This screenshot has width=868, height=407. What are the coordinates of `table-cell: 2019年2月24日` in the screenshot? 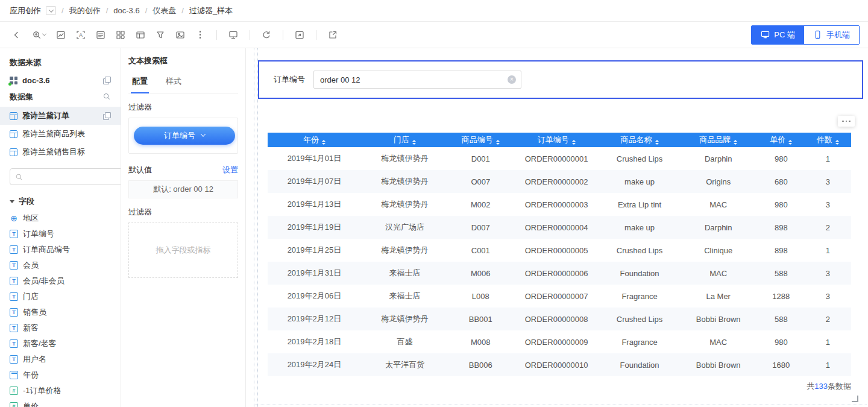 It's located at (315, 365).